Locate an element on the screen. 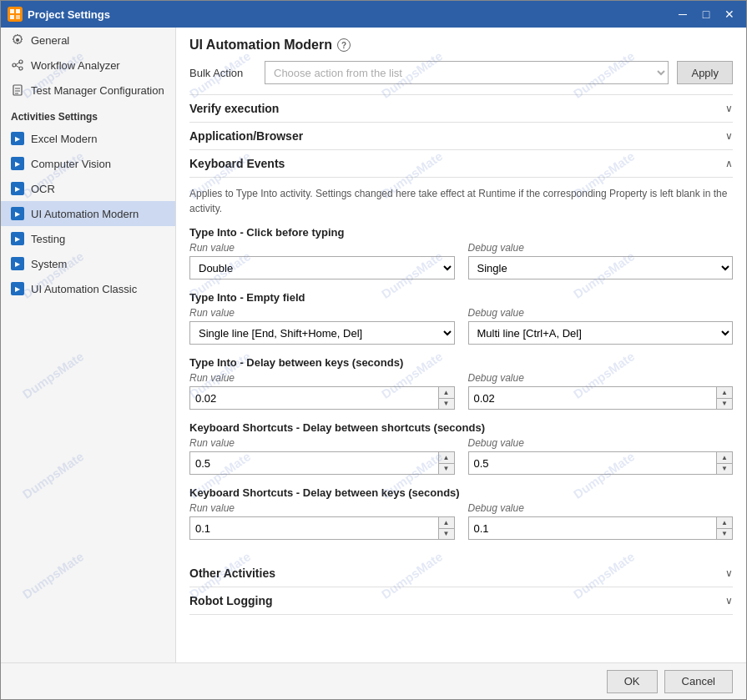 The width and height of the screenshot is (747, 700). section-other-activities-chevron: ∨ is located at coordinates (729, 573).